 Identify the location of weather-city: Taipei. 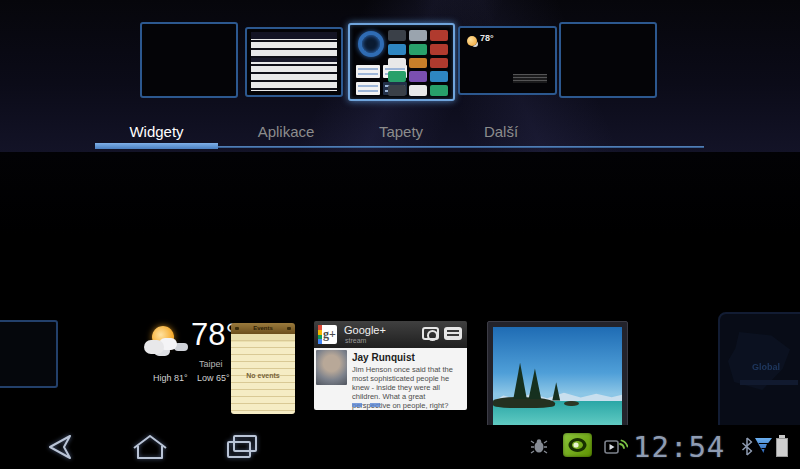
(211, 364).